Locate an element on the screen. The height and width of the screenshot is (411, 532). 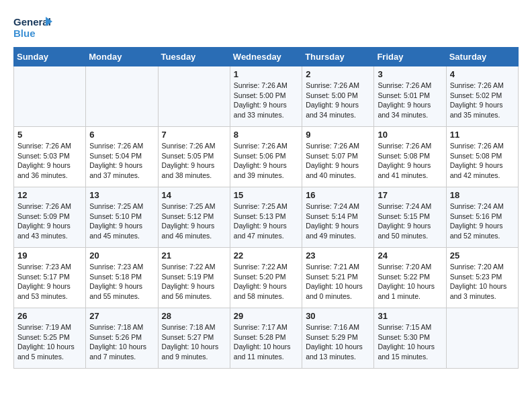
calendar-cell: 28Sunrise: 7:18 AM Sunset: 5:27 PM Dayli… is located at coordinates (193, 338).